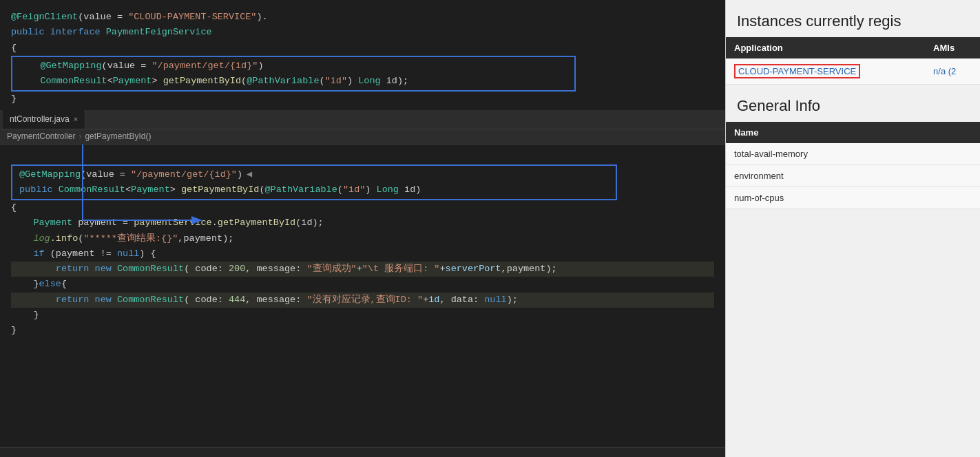 The image size is (980, 457). Describe the element at coordinates (853, 72) in the screenshot. I see `amis-table-row: CLOUD-PAYMENT-SERVICE n/a (2` at that location.